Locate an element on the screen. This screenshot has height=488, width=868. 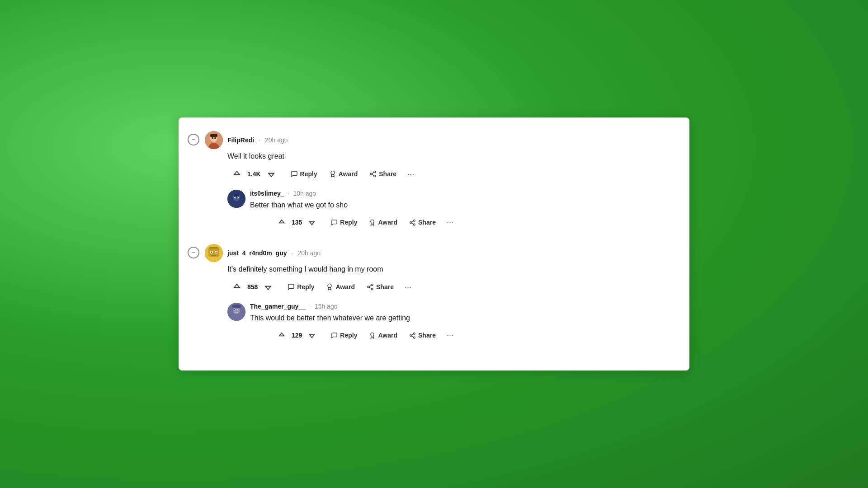
downvote-button-r1 is located at coordinates (312, 222).